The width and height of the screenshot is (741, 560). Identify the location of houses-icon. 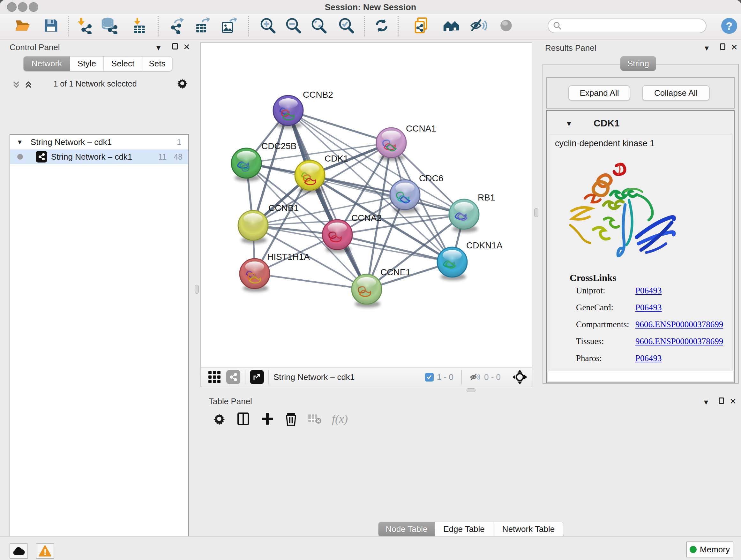
(451, 25).